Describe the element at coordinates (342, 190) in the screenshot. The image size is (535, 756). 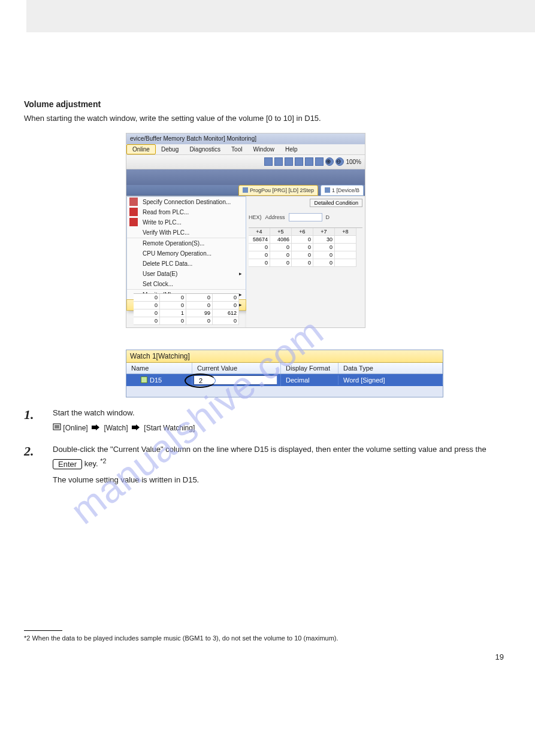
I see `tab-device: 1 [Device/B` at that location.